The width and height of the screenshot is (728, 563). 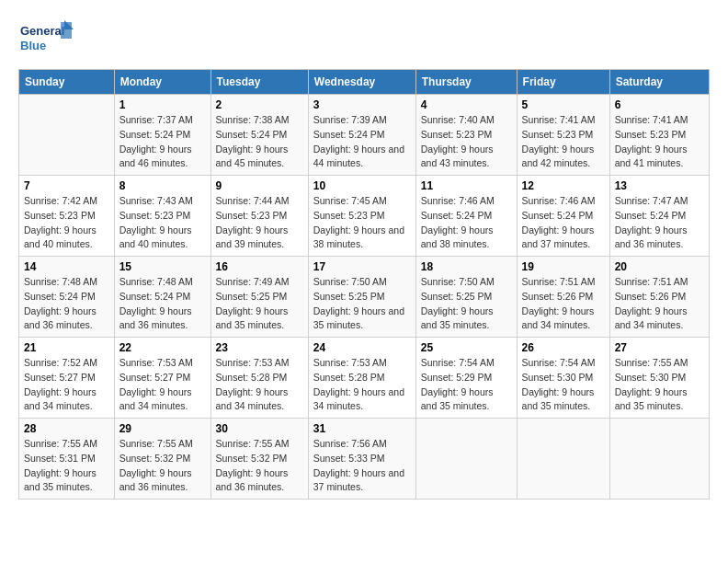 What do you see at coordinates (67, 83) in the screenshot?
I see `col-header-sunday: Sunday` at bounding box center [67, 83].